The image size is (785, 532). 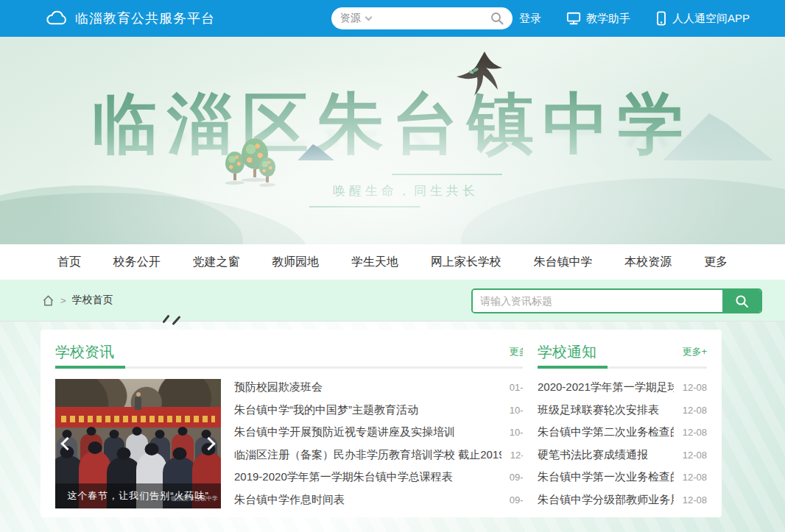 What do you see at coordinates (351, 18) in the screenshot?
I see `search-category-dropdown: 资源` at bounding box center [351, 18].